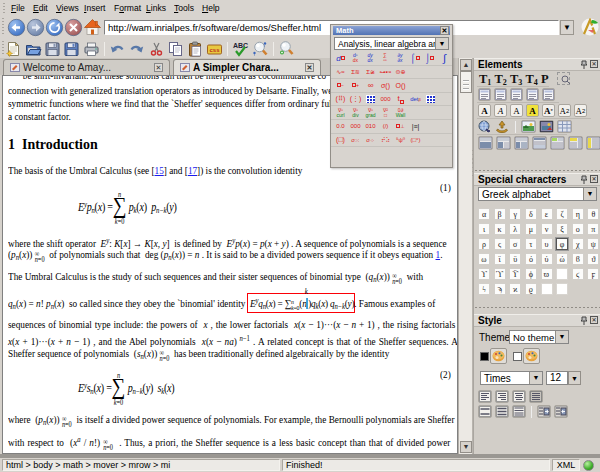  Describe the element at coordinates (214, 50) in the screenshot. I see `svg-text: css` at that location.